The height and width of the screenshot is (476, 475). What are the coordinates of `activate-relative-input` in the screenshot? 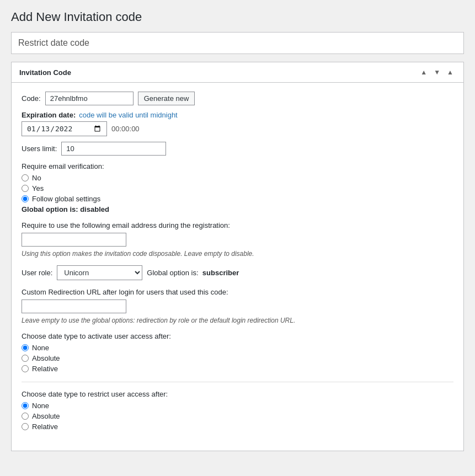 It's located at (25, 368).